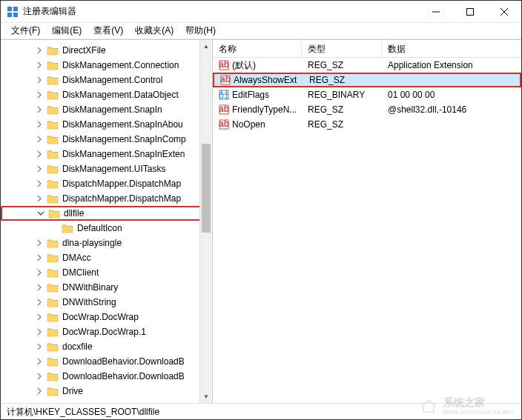 This screenshot has width=522, height=420. Describe the element at coordinates (504, 12) in the screenshot. I see `close-button` at that location.